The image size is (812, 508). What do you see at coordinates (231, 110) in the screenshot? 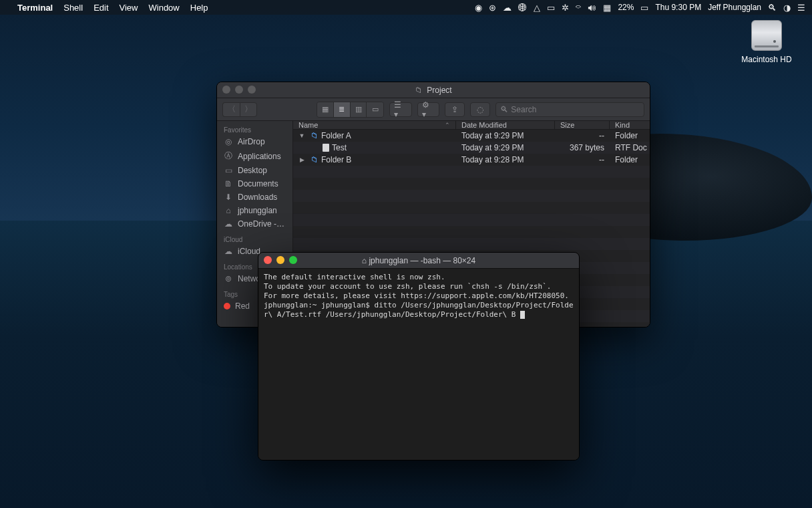
I see `back-button: 〈` at bounding box center [231, 110].